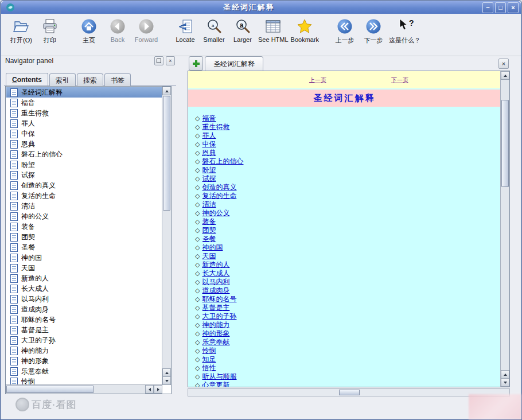  What do you see at coordinates (158, 389) in the screenshot?
I see `scroll-right-button` at bounding box center [158, 389].